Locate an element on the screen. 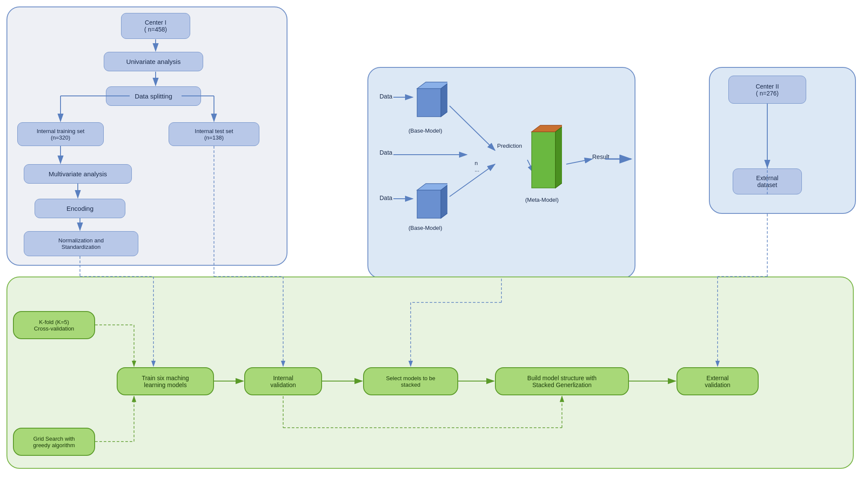 The height and width of the screenshot is (480, 868). base-model2-label: (Base-Model) is located at coordinates (425, 228).